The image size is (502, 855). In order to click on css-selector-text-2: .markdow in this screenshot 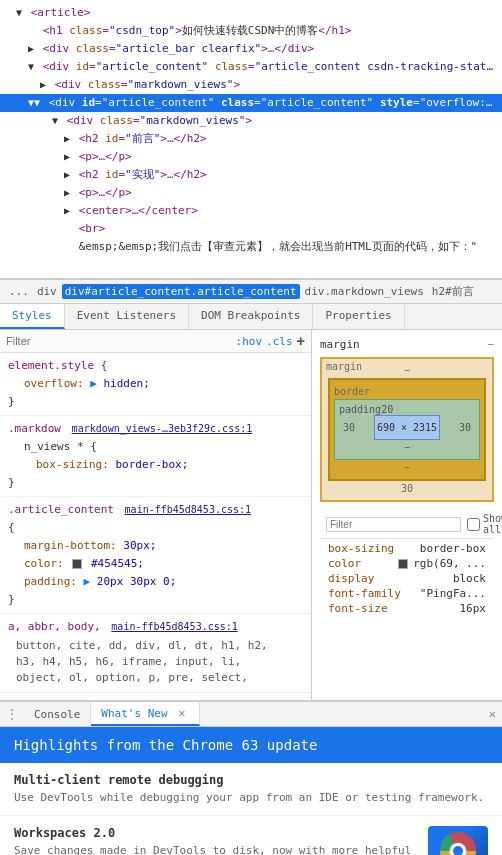, I will do `click(34, 428)`.